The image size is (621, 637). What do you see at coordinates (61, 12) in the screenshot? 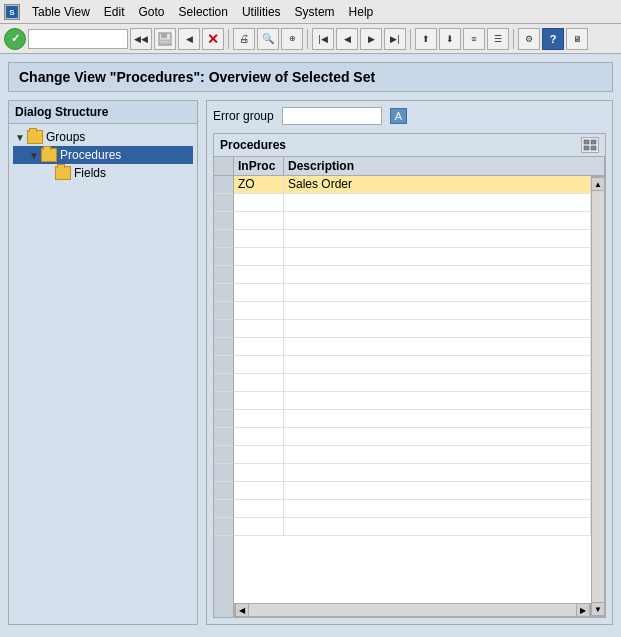
I see `menu-table-view: Table View` at bounding box center [61, 12].